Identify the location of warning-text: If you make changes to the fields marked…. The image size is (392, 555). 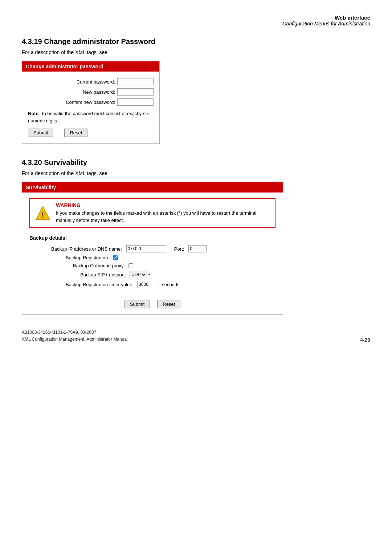
(163, 216).